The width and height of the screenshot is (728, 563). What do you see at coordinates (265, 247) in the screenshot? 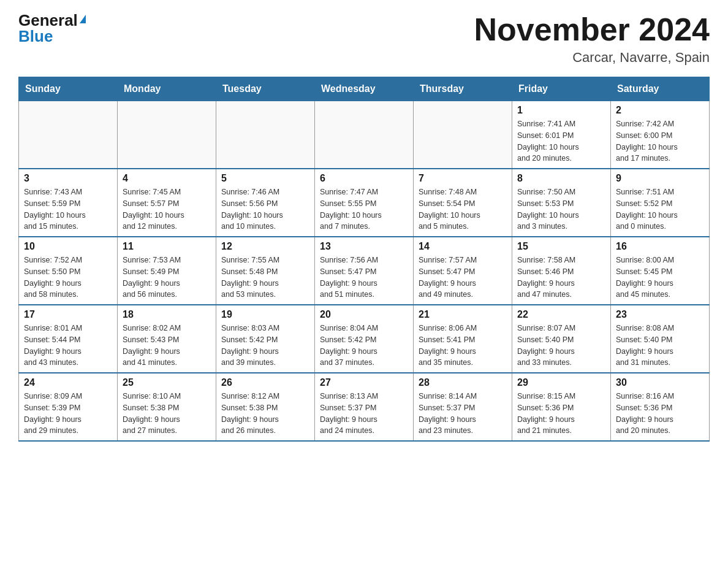
I see `day-number: 12` at bounding box center [265, 247].